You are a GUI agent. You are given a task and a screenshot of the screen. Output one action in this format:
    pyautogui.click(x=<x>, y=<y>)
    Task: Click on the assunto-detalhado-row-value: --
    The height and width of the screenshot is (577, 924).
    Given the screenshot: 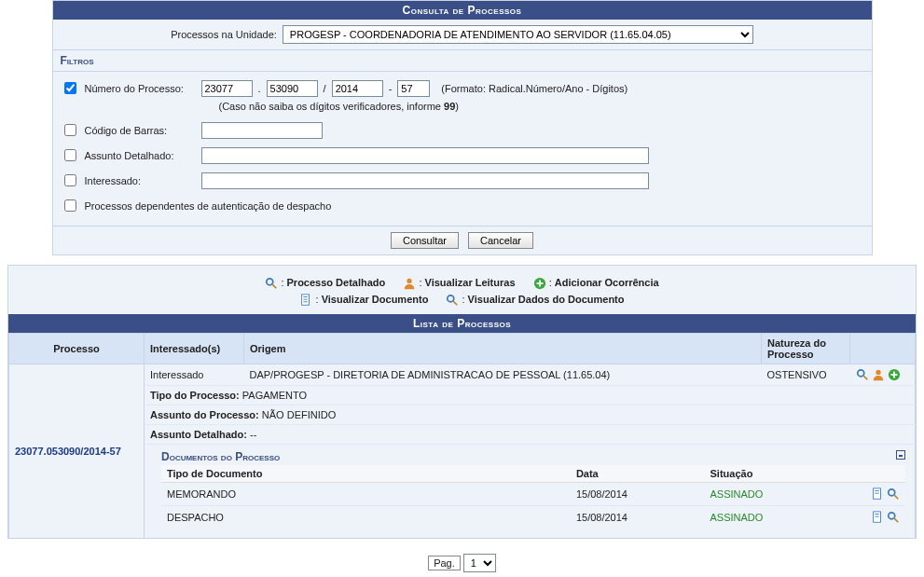 What is the action you would take?
    pyautogui.click(x=254, y=434)
    